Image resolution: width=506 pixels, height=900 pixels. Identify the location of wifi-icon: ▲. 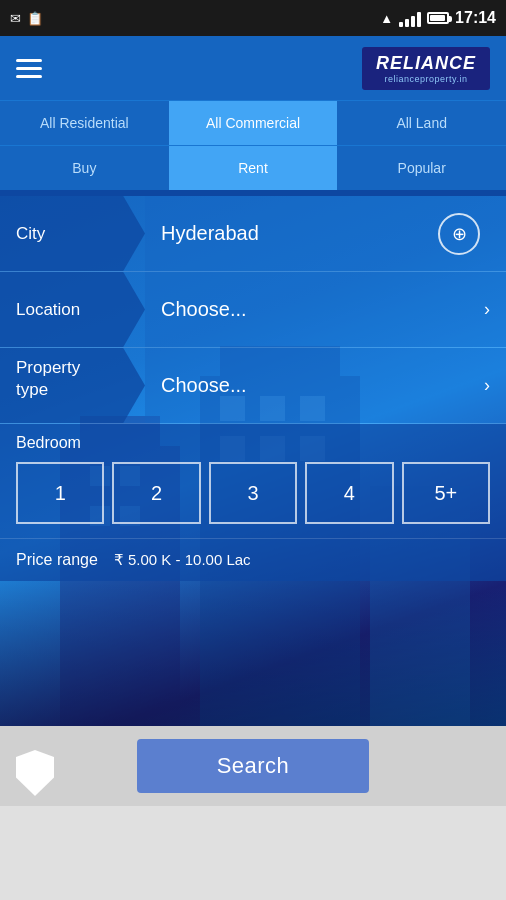
(386, 18).